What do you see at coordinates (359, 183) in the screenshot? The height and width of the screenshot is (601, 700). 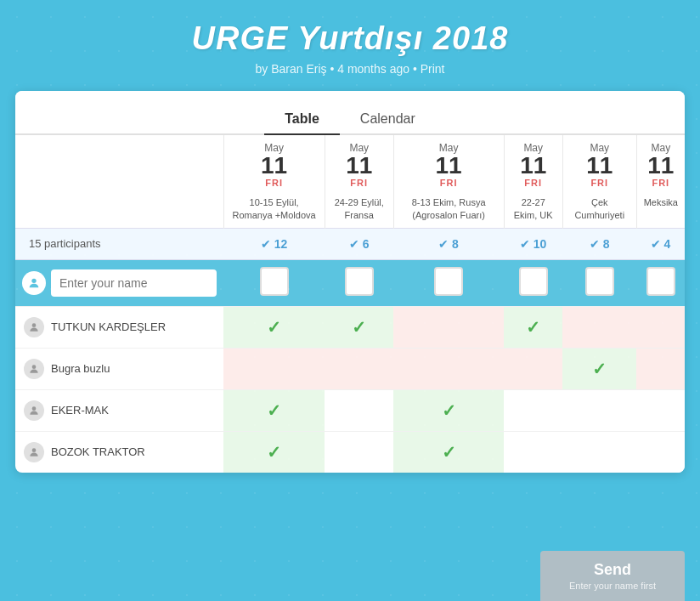 I see `weekday-2: FRI` at bounding box center [359, 183].